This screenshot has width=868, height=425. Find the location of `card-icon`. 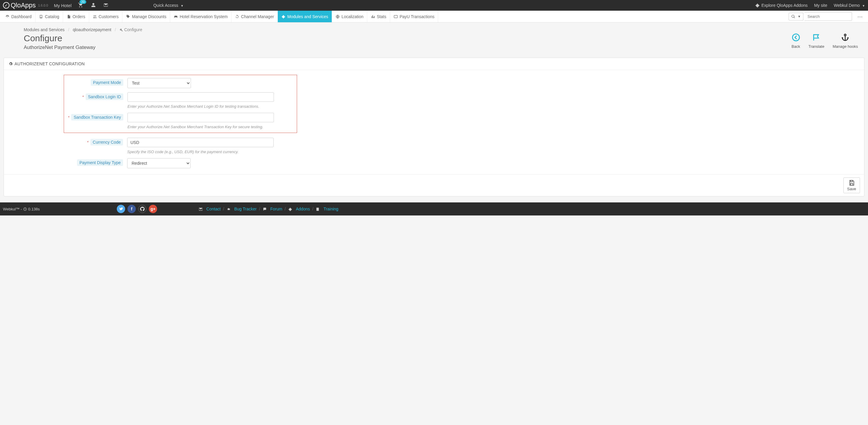

card-icon is located at coordinates (396, 17).